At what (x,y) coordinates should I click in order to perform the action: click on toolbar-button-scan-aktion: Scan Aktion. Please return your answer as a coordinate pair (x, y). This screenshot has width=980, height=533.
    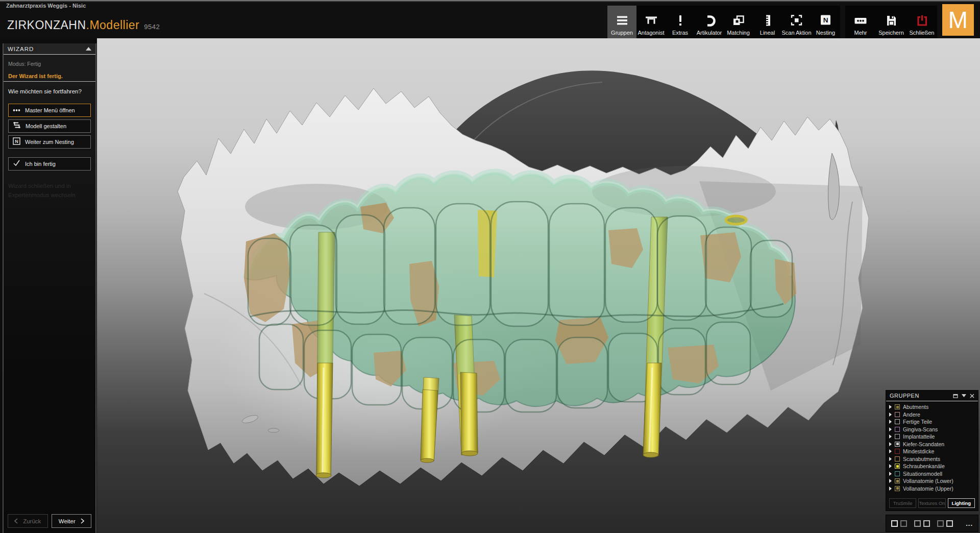
    Looking at the image, I should click on (796, 22).